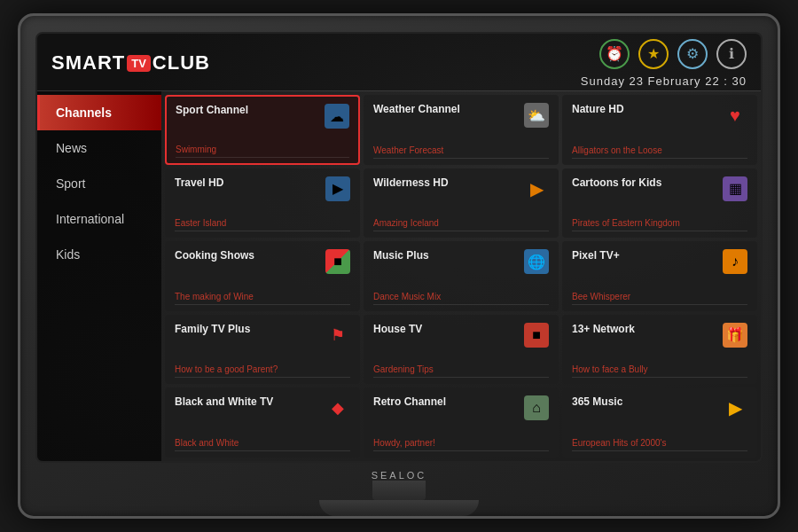 This screenshot has width=798, height=532. What do you see at coordinates (461, 349) in the screenshot?
I see `channel-card-10: House TV■Gardening Tips` at bounding box center [461, 349].